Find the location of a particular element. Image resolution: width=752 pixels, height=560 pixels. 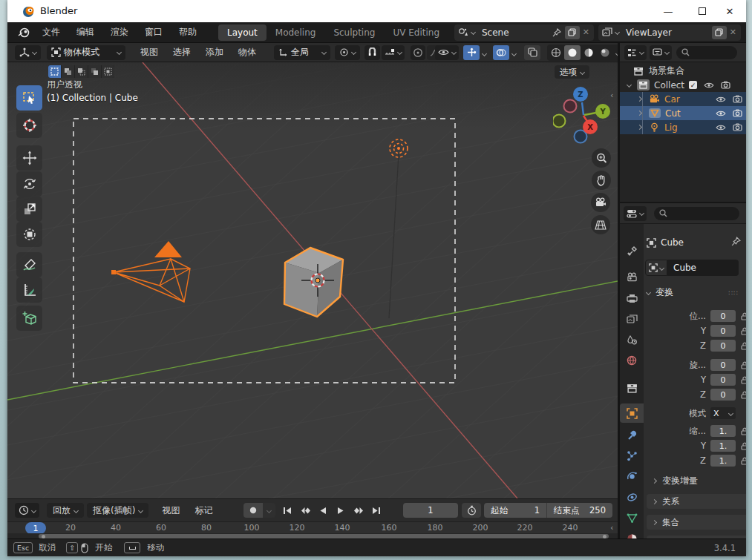

collapse-timeline-icon: ‹ is located at coordinates (612, 528).